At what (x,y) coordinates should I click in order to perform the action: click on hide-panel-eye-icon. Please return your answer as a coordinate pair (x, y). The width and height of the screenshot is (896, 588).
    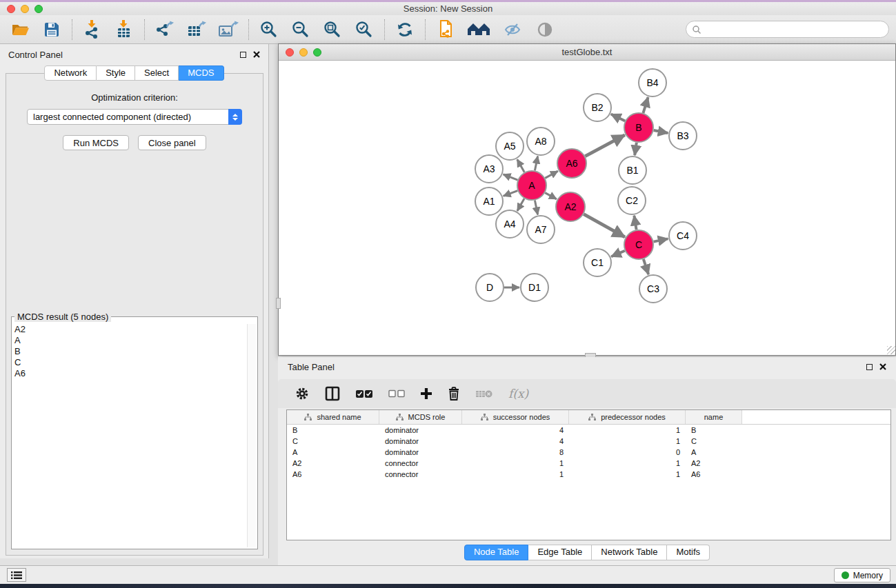
    Looking at the image, I should click on (513, 30).